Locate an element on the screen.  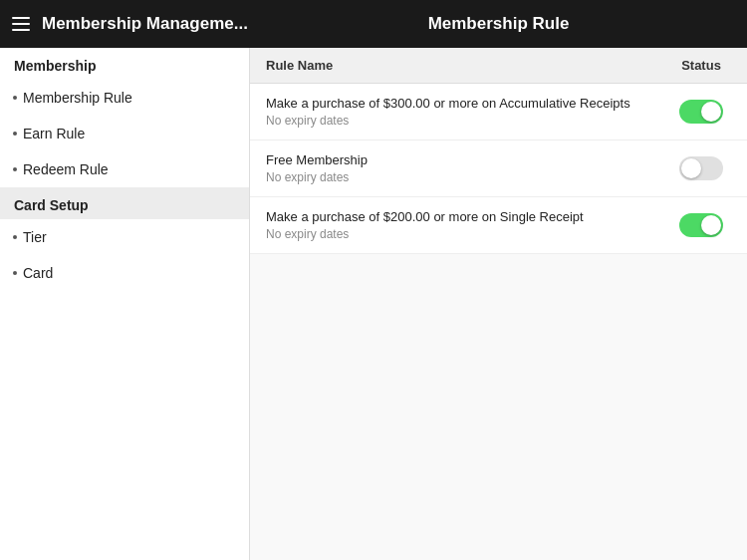
sidebar-item-membership-rule: Membership Rule is located at coordinates (124, 98).